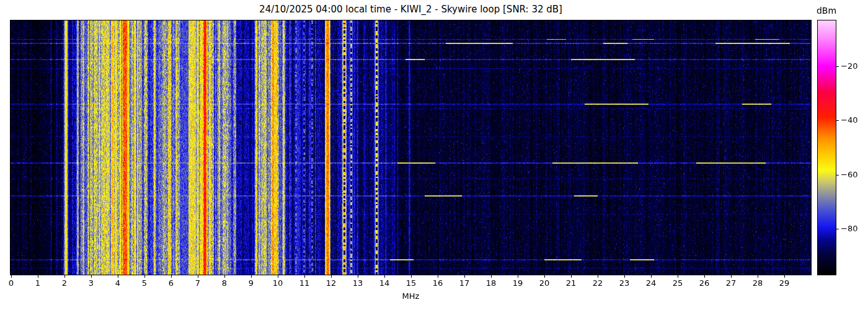 The width and height of the screenshot is (868, 310). I want to click on x-tick-label: 16, so click(438, 283).